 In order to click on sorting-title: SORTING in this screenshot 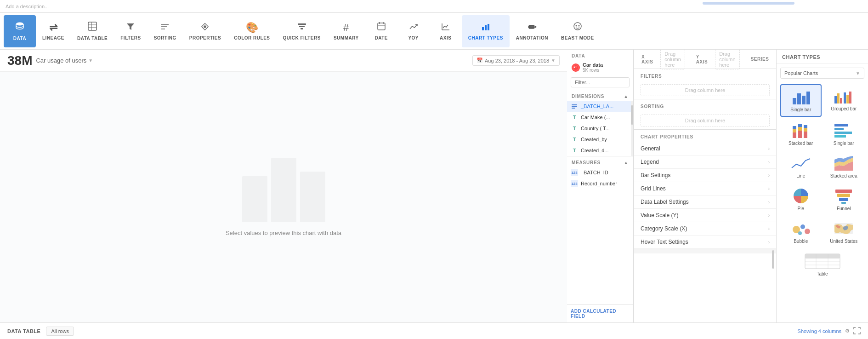, I will do `click(705, 106)`.